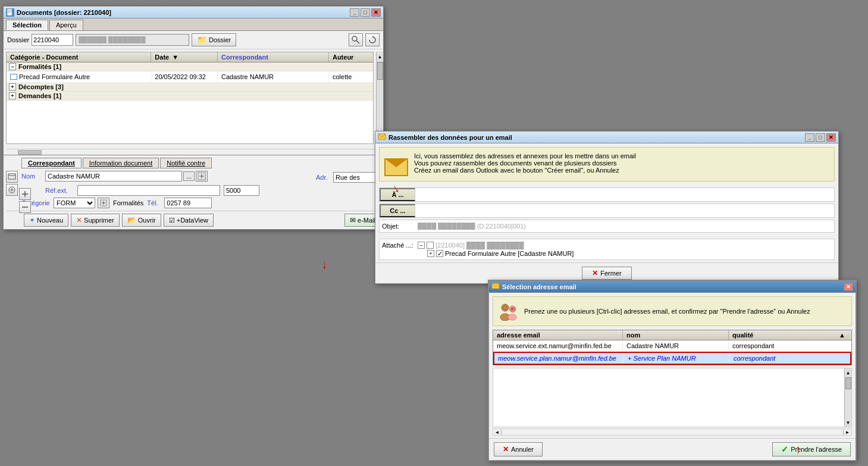 This screenshot has width=868, height=466. Describe the element at coordinates (848, 383) in the screenshot. I see `sel-scrollbar-thumb` at that location.